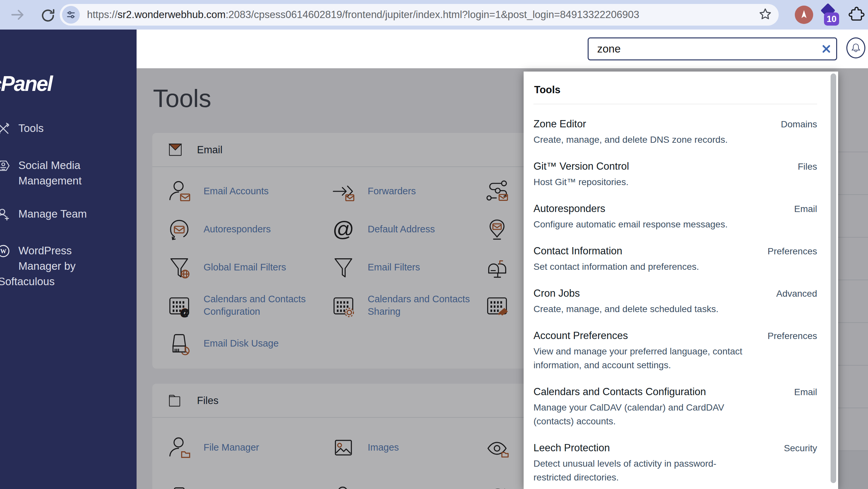 The height and width of the screenshot is (489, 868). What do you see at coordinates (639, 182) in the screenshot?
I see `result-description: Host Git™ repositories.` at bounding box center [639, 182].